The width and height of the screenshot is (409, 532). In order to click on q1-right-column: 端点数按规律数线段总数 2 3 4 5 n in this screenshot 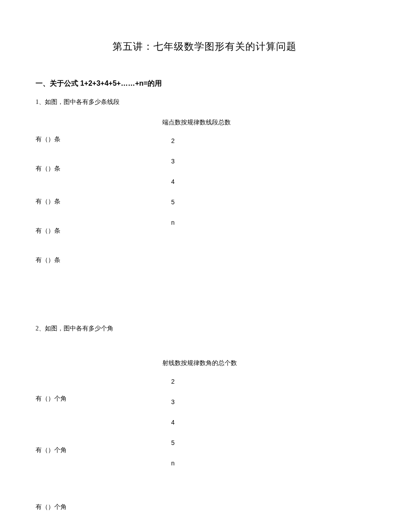, I will do `click(196, 179)`.